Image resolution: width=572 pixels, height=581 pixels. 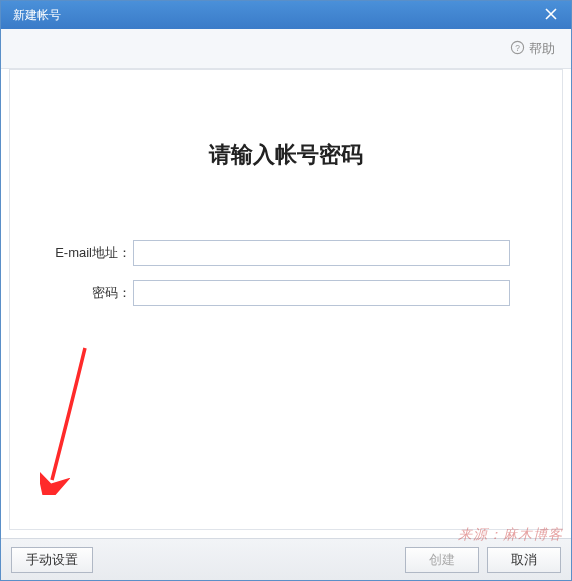 I want to click on email-label: E-mail地址：, so click(x=86, y=253).